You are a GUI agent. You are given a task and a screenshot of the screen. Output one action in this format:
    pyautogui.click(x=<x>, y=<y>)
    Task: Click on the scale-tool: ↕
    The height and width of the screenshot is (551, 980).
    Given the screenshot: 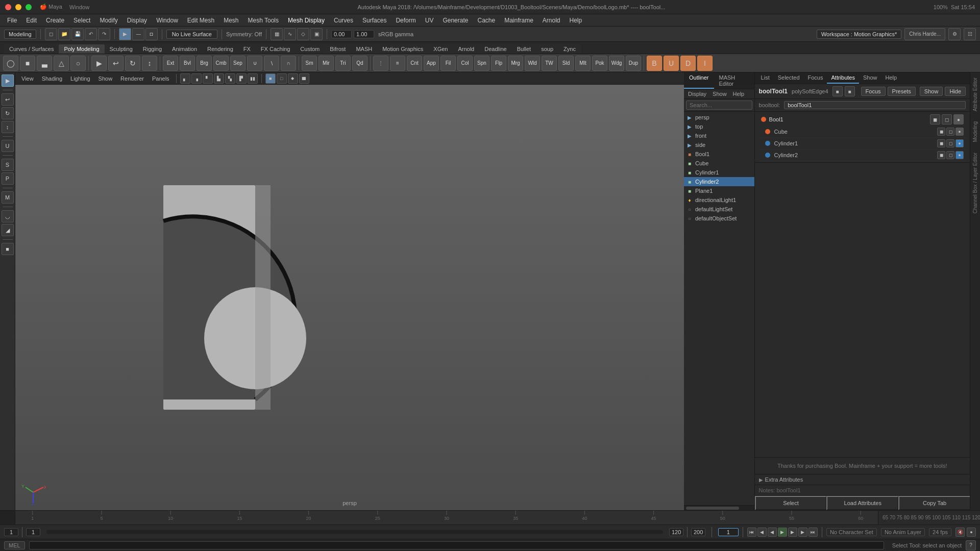 What is the action you would take?
    pyautogui.click(x=8, y=127)
    